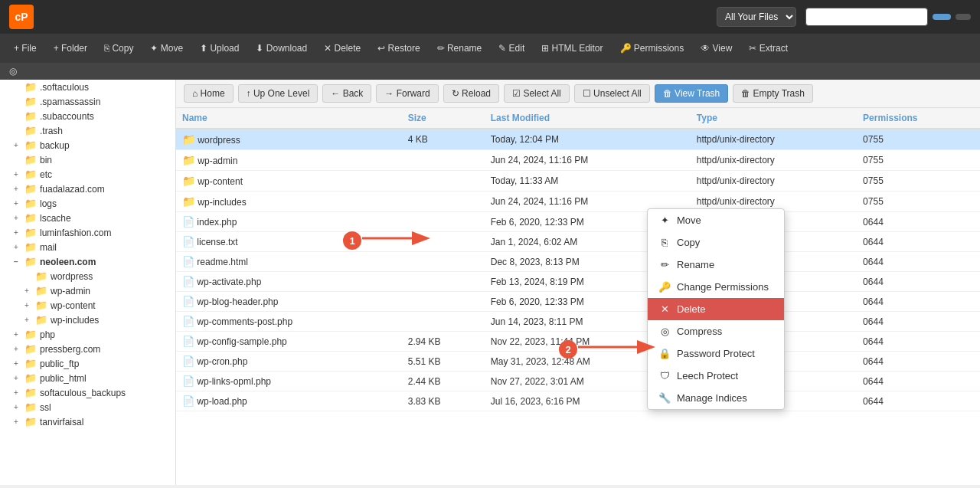 The height and width of the screenshot is (488, 980). I want to click on sidebar-item-wp-includes: + 📁 wp-includes, so click(87, 320).